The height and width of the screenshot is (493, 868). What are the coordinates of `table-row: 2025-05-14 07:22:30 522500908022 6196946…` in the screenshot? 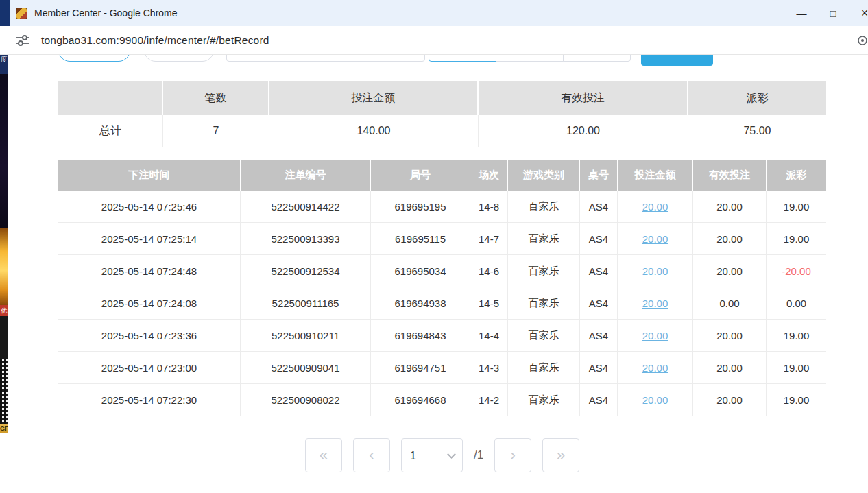 It's located at (442, 400).